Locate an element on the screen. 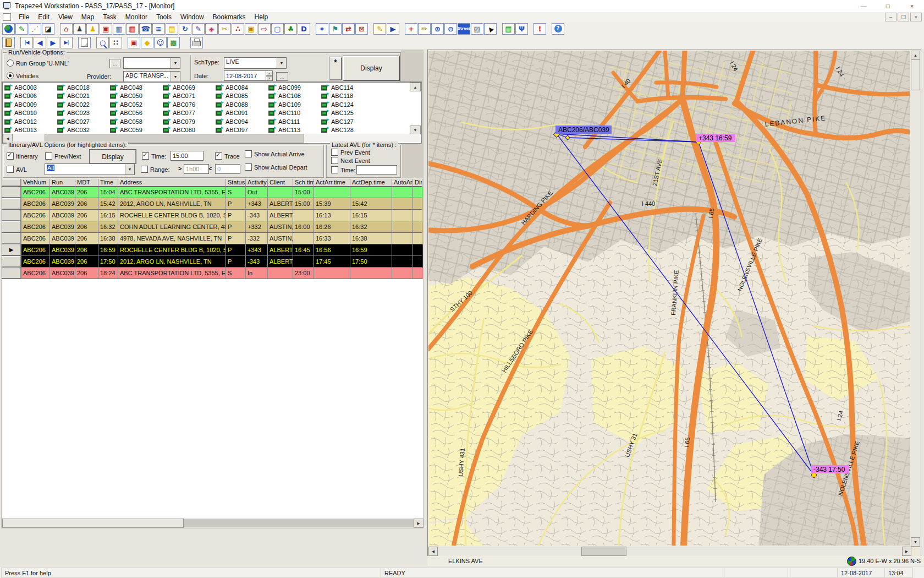  close-button: × is located at coordinates (912, 7).